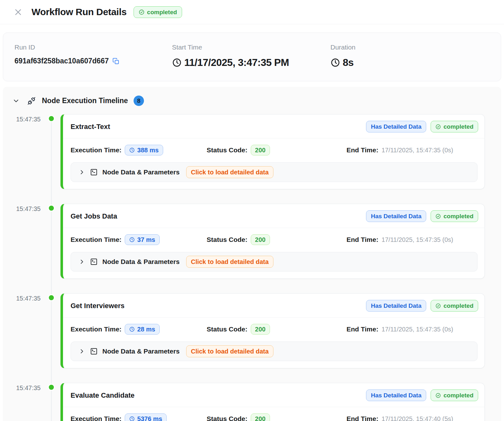 This screenshot has height=421, width=504. Describe the element at coordinates (142, 329) in the screenshot. I see `execution-time-badge: 28 ms` at that location.